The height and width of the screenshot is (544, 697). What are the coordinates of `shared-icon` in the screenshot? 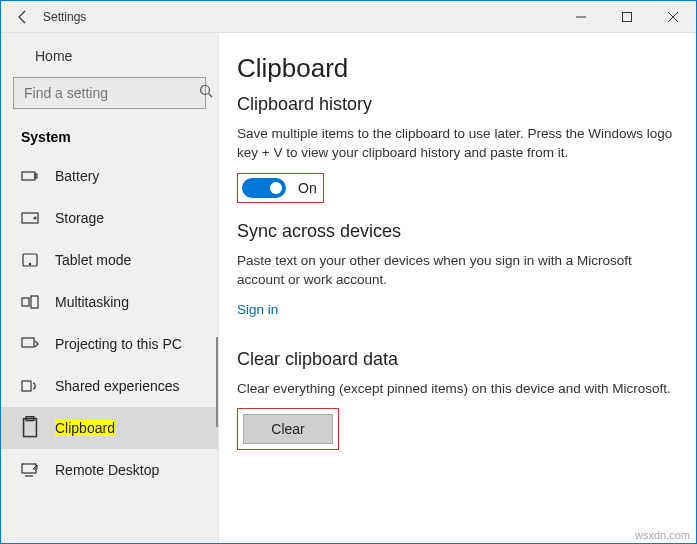 It's located at (30, 386).